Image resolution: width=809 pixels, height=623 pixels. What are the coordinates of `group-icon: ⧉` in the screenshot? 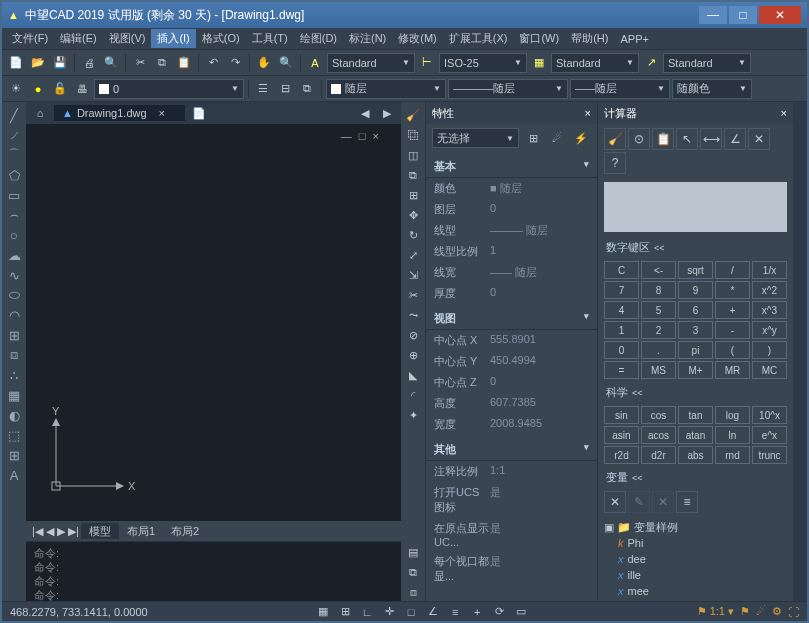 It's located at (413, 572).